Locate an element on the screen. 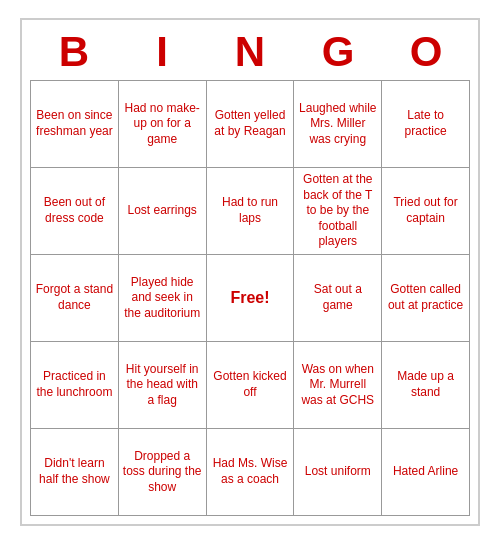 This screenshot has height=544, width=500. bingo-cell-3: Laughed while Mrs. Miller was crying is located at coordinates (338, 124).